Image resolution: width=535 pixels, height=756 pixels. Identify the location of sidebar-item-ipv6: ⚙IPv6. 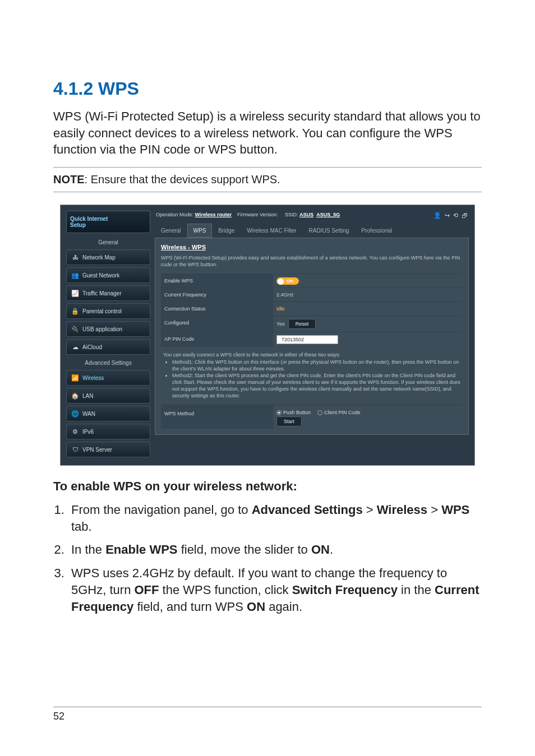
(108, 432).